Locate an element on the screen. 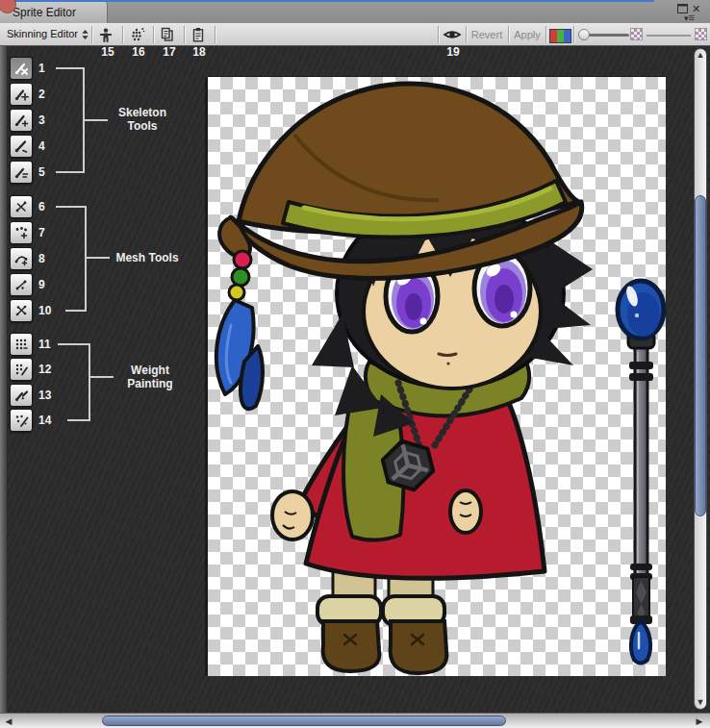 The width and height of the screenshot is (710, 728). updown-arrows-icon is located at coordinates (85, 35).